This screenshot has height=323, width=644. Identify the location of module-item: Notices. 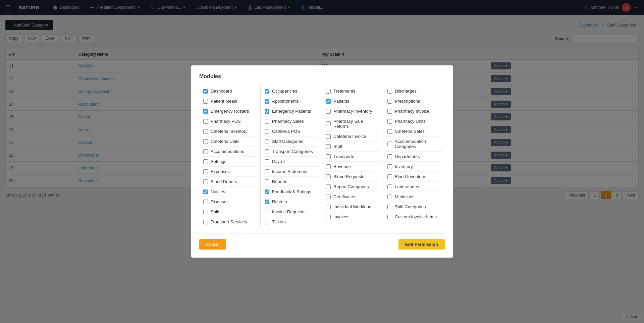
(230, 192).